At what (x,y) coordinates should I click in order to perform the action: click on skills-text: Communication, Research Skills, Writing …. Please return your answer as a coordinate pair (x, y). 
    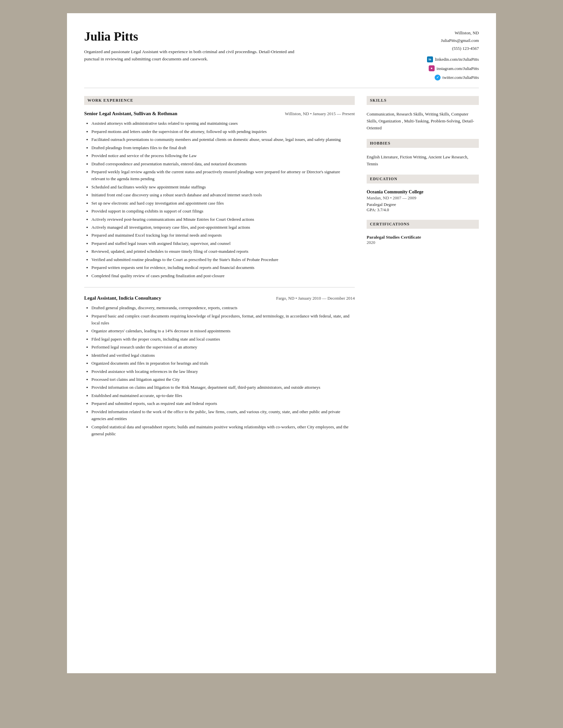
    Looking at the image, I should click on (423, 121).